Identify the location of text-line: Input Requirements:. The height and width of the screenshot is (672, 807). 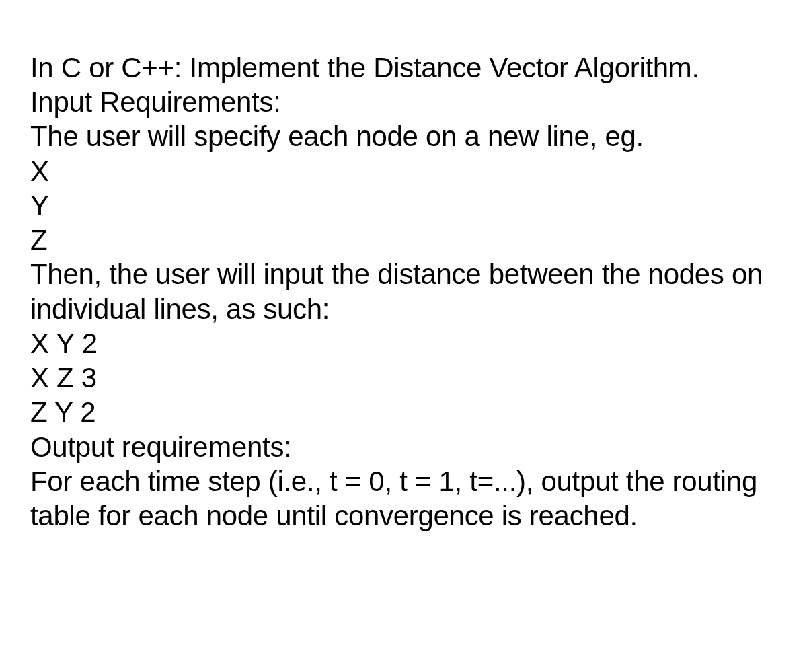
(404, 102).